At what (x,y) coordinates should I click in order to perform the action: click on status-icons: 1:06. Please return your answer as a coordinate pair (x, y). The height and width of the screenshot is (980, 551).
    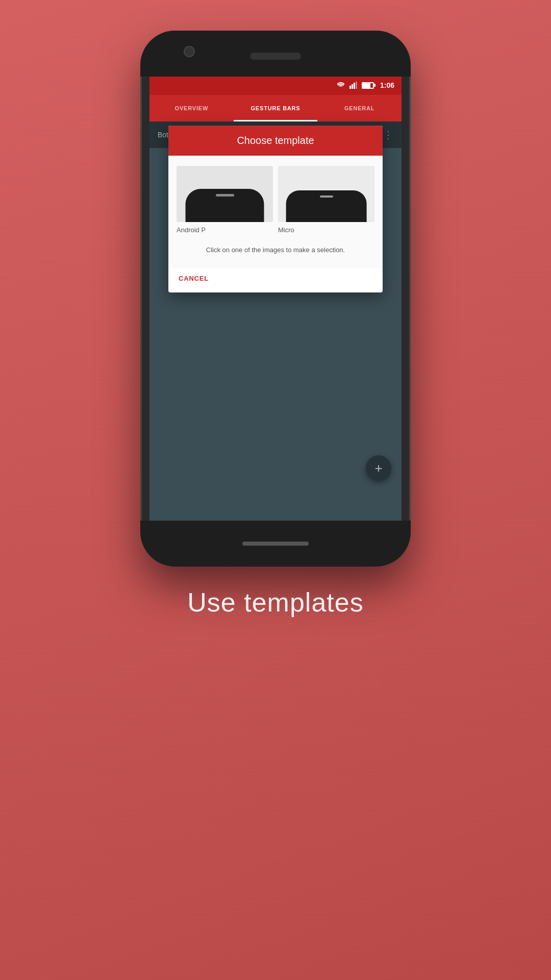
    Looking at the image, I should click on (365, 85).